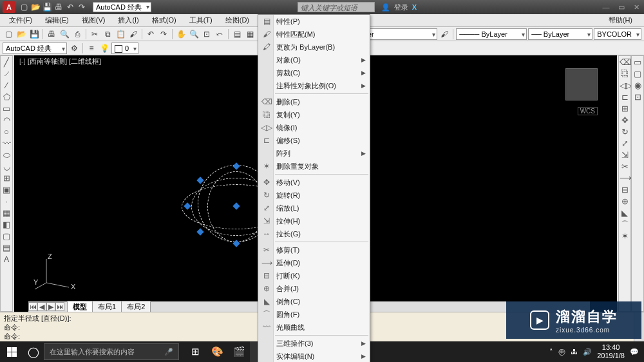  What do you see at coordinates (57, 21) in the screenshot?
I see `menu-edit: 编辑(E)` at bounding box center [57, 21].